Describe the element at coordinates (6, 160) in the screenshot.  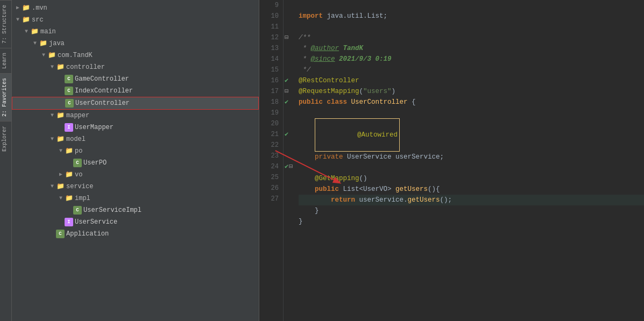
I see `sidebar-tabs: 7: Structure Learn 2: Favorites Explorer` at that location.